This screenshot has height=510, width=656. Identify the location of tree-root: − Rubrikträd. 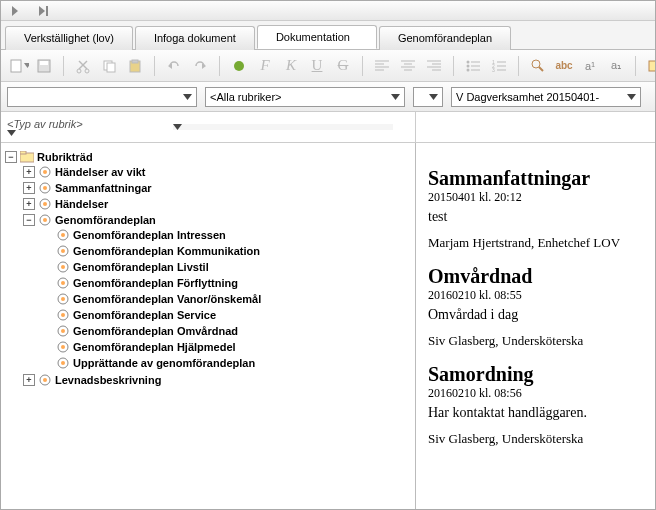
(208, 157).